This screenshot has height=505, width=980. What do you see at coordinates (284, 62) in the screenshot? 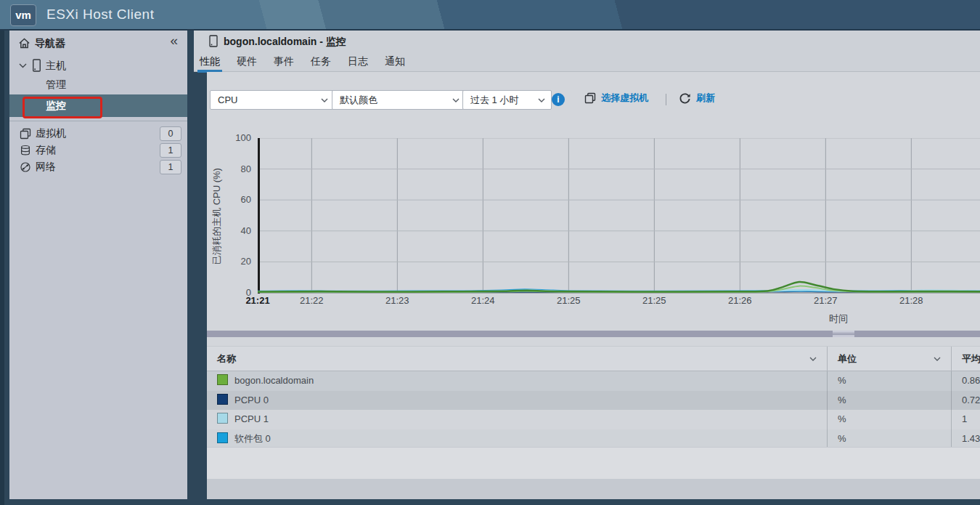
I see `tab-events: 事件` at bounding box center [284, 62].